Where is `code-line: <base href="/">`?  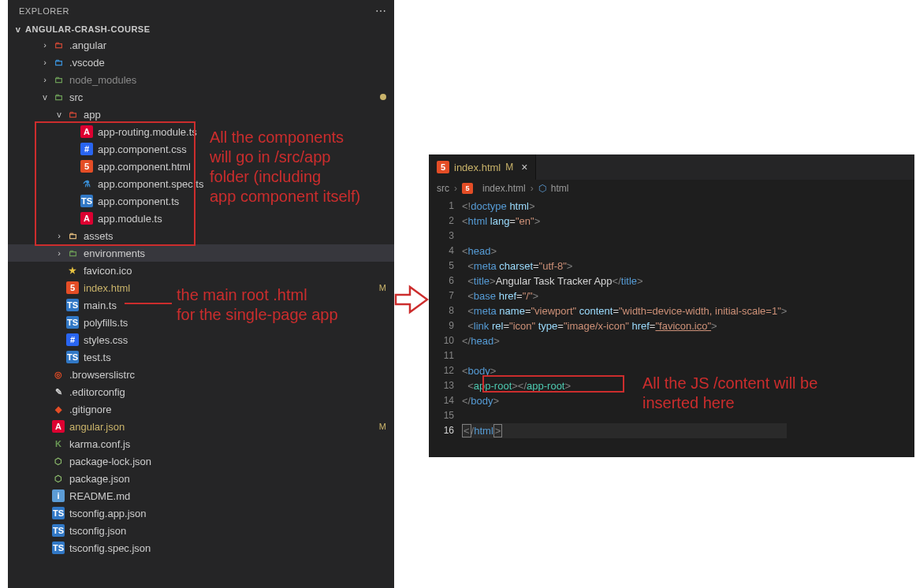
code-line: <base href="/"> is located at coordinates (624, 296).